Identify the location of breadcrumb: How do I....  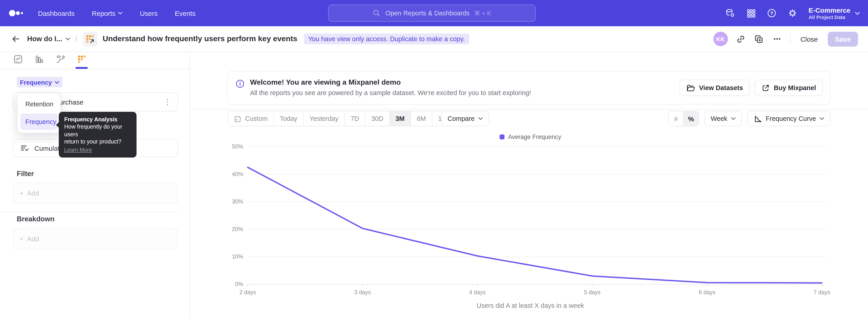
(49, 39).